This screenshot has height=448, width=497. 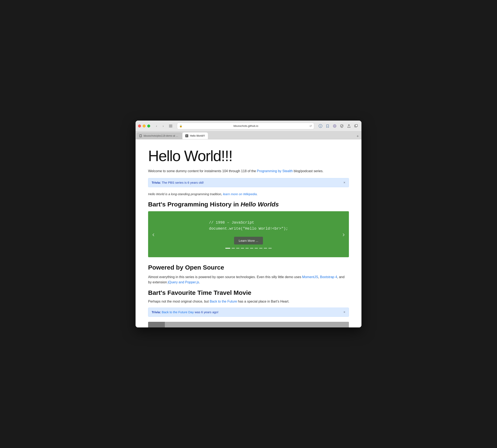 What do you see at coordinates (248, 248) in the screenshot?
I see `carousel-indicators` at bounding box center [248, 248].